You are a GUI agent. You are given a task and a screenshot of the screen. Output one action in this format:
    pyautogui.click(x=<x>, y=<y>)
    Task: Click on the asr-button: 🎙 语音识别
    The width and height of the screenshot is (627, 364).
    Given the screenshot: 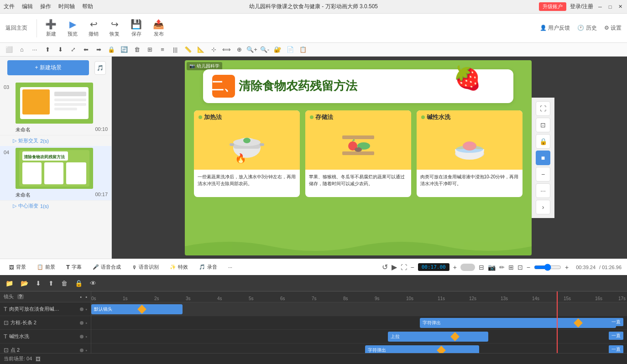 What is the action you would take?
    pyautogui.click(x=145, y=267)
    